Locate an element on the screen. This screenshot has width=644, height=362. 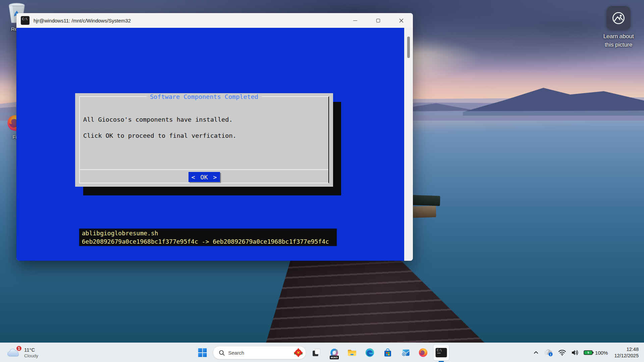
firefox-button is located at coordinates (423, 353).